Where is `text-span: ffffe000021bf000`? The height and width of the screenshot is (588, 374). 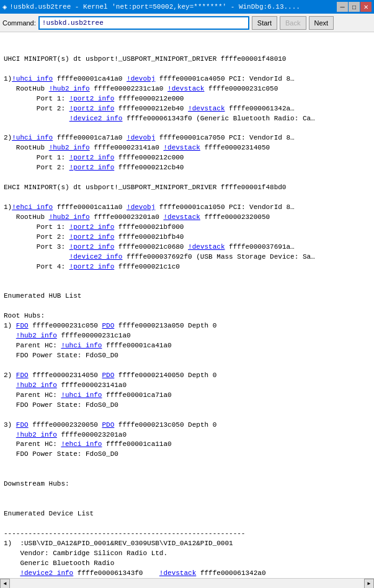 text-span: ffffe000021bf000 is located at coordinates (149, 227).